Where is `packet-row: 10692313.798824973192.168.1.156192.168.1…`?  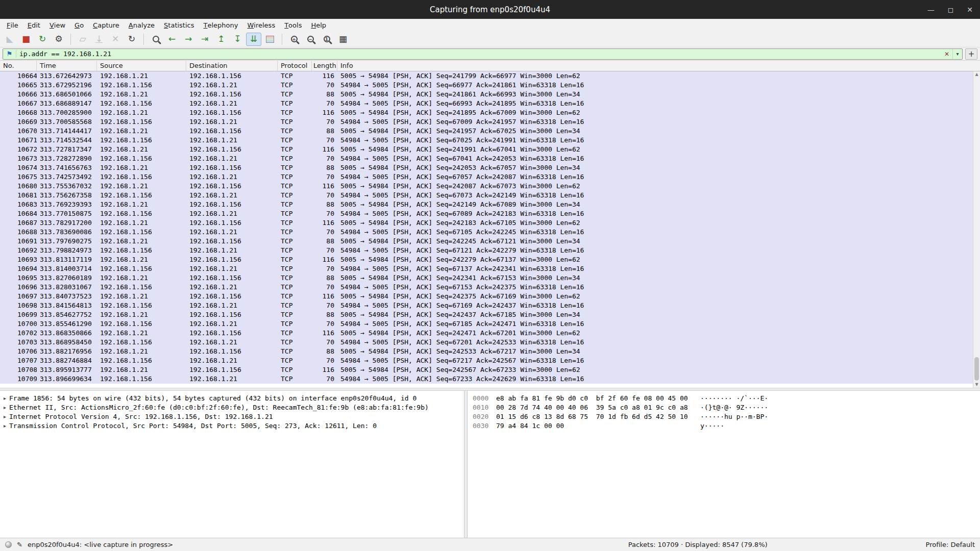 packet-row: 10692313.798824973192.168.1.156192.168.1… is located at coordinates (486, 251).